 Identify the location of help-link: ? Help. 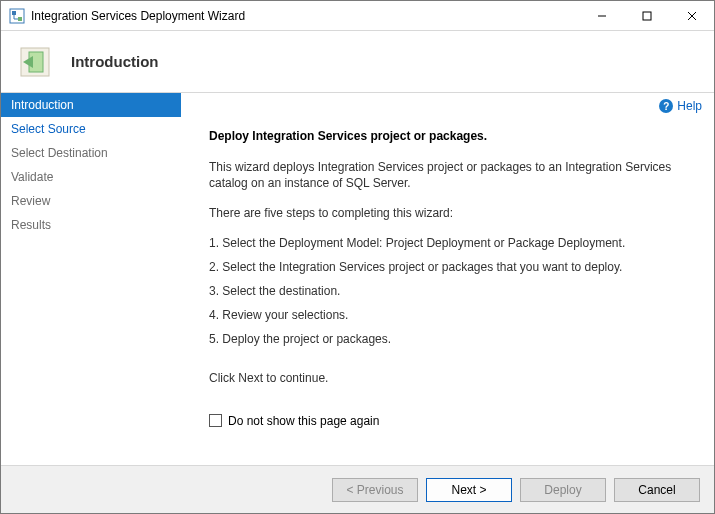
(680, 106).